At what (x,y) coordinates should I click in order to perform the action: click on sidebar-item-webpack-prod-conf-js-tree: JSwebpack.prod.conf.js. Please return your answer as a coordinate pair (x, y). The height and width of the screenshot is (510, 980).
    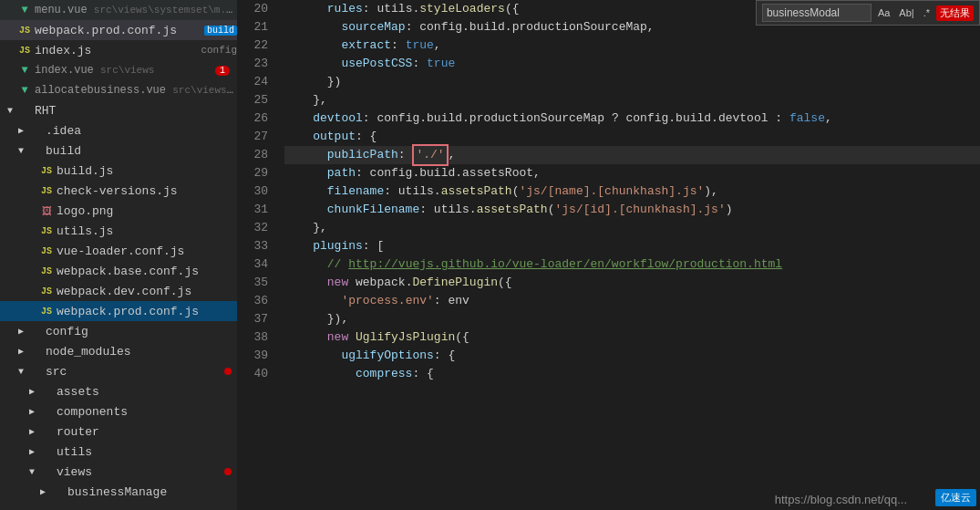
    Looking at the image, I should click on (119, 311).